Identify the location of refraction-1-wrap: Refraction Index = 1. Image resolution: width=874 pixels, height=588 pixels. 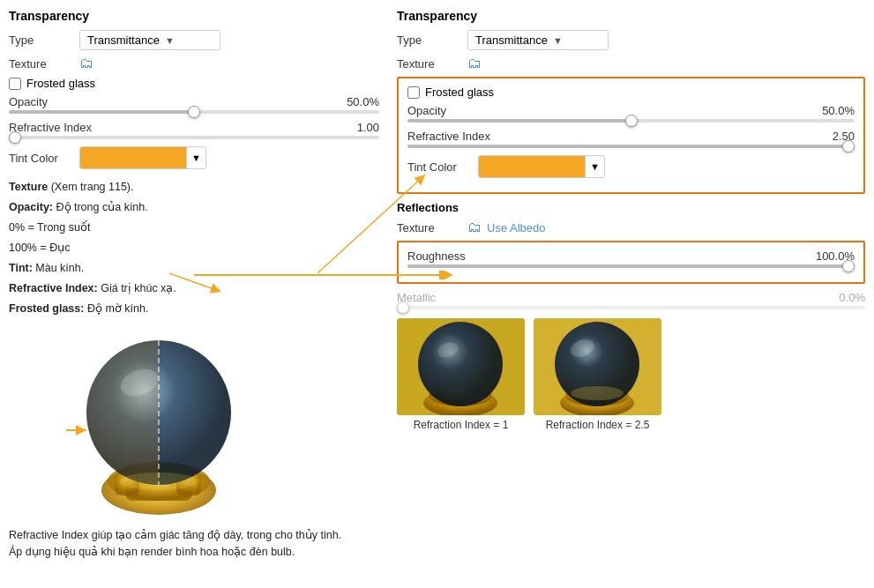
(460, 375).